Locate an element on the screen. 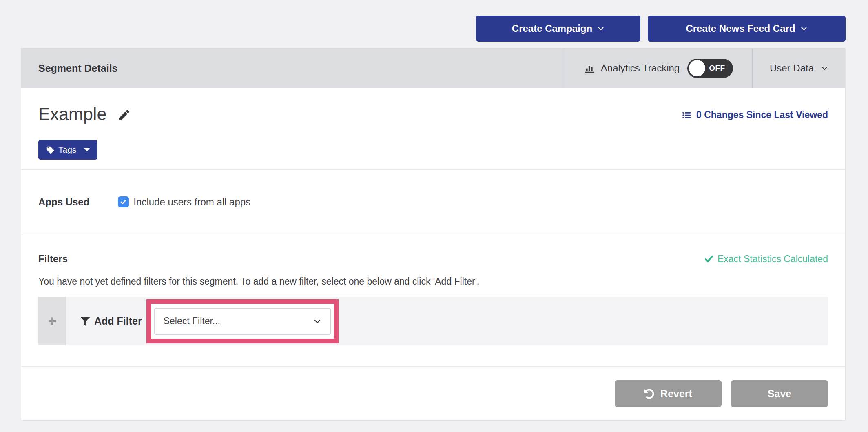  annotation-highlight-box: Select Filter... is located at coordinates (242, 321).